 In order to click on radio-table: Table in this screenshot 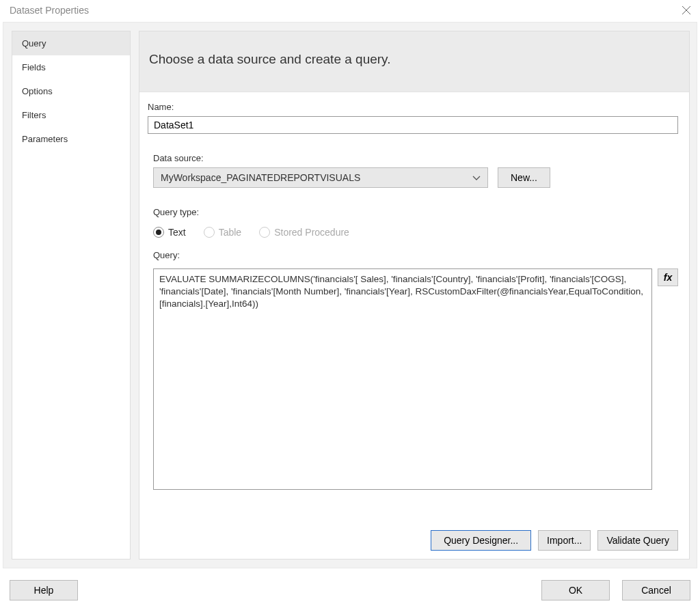, I will do `click(223, 232)`.